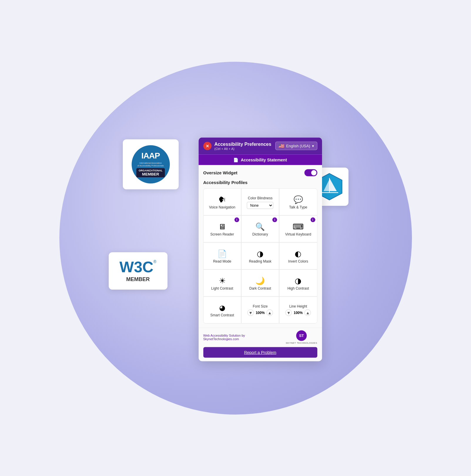  Describe the element at coordinates (298, 229) in the screenshot. I see `virtual-keyboard-item: i ⌨ Virtual Keyboard` at that location.